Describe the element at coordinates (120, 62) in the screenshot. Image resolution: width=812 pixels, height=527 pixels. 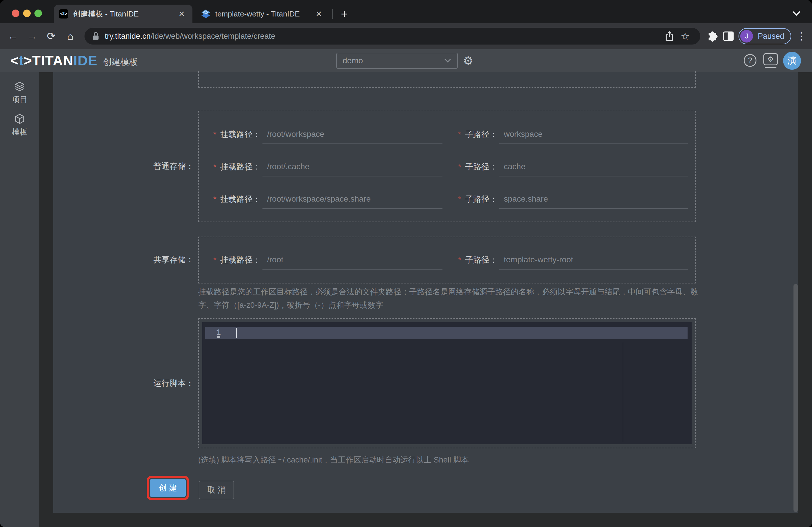
I see `page-title: 创建模板` at that location.